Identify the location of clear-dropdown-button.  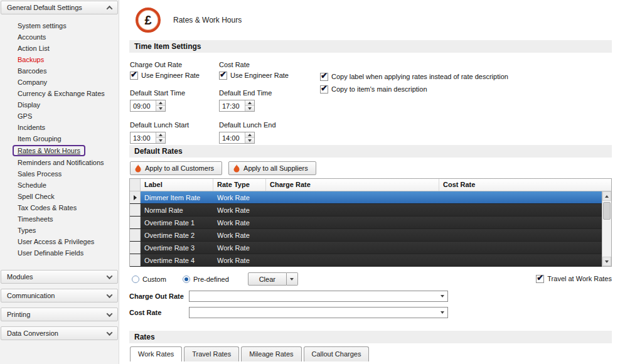
(292, 279).